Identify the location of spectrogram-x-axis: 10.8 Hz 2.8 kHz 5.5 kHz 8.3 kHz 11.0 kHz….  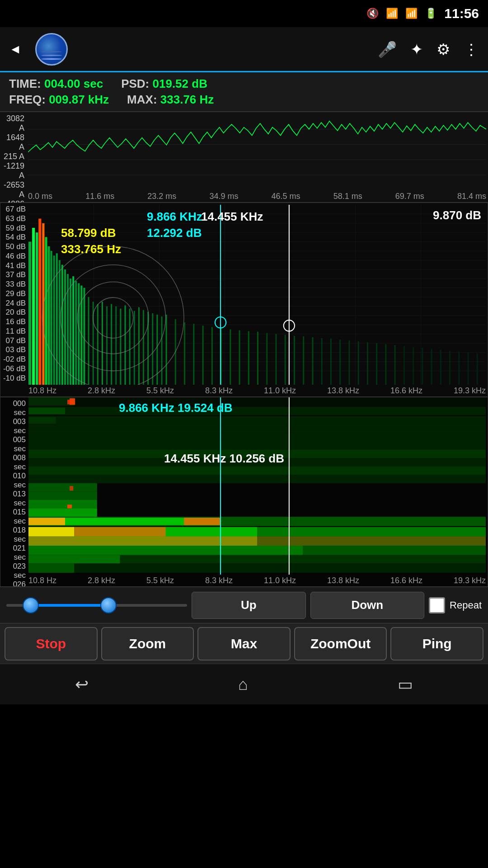
(257, 580).